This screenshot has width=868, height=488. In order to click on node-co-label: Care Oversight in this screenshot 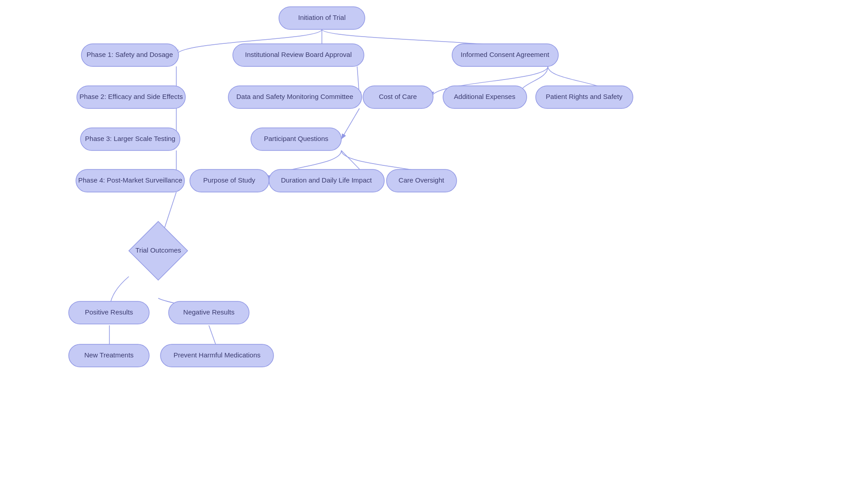, I will do `click(422, 180)`.